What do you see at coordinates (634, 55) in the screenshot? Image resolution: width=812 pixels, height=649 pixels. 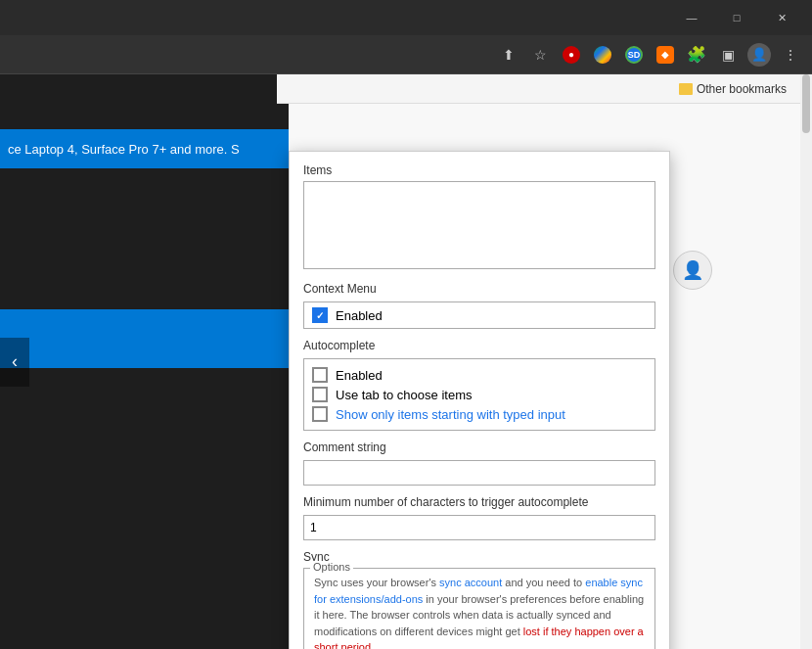 I see `ext-blue-icon: SD` at bounding box center [634, 55].